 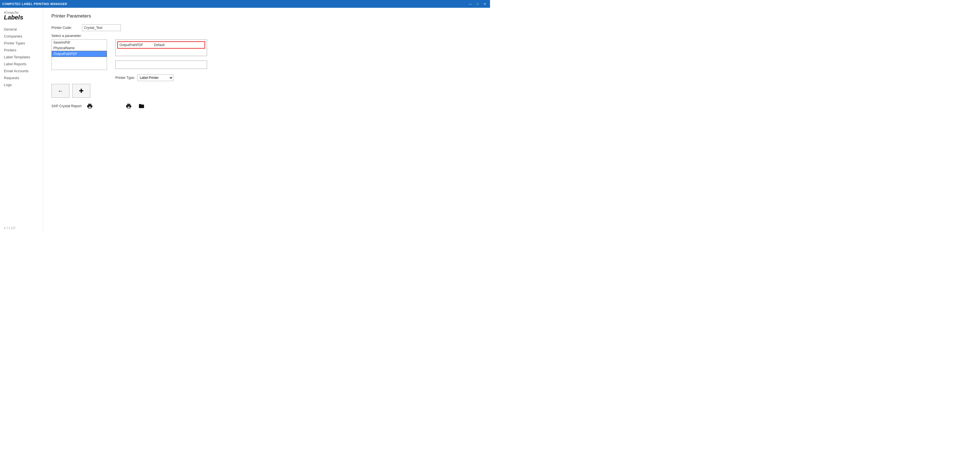 I want to click on select-param-label: Select a parameter:, so click(x=67, y=36).